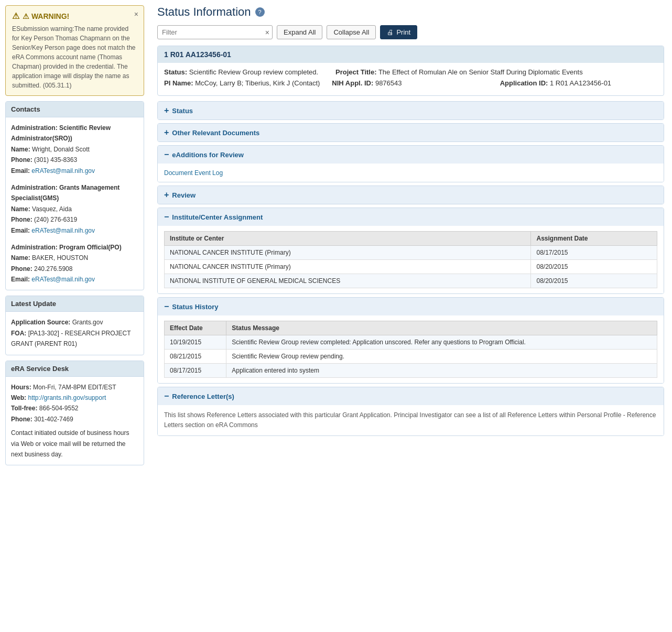 The image size is (672, 632). Describe the element at coordinates (216, 133) in the screenshot. I see `section-other-docs-label: Other Relevant Documents` at that location.